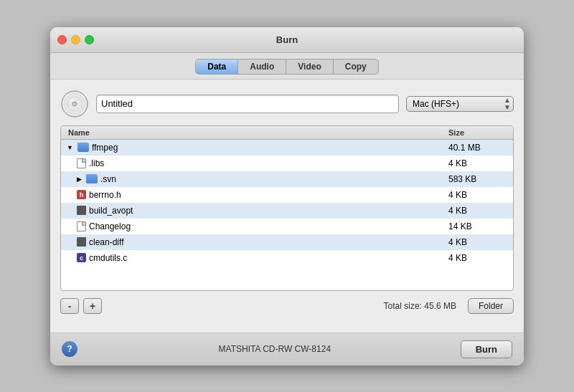 This screenshot has height=392, width=574. I want to click on table-row: h berrno.h 4 KB, so click(287, 195).